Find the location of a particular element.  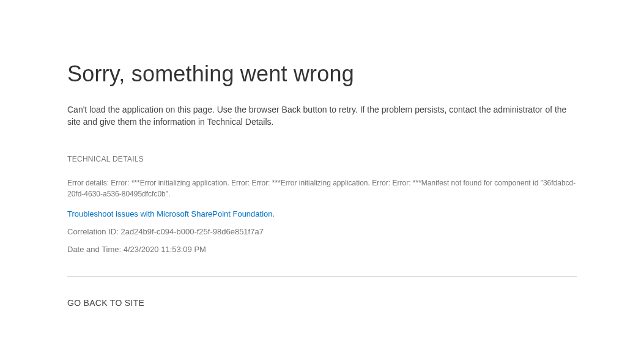

error-details-text: Error details: Error: ***Error initializ… is located at coordinates (322, 188).